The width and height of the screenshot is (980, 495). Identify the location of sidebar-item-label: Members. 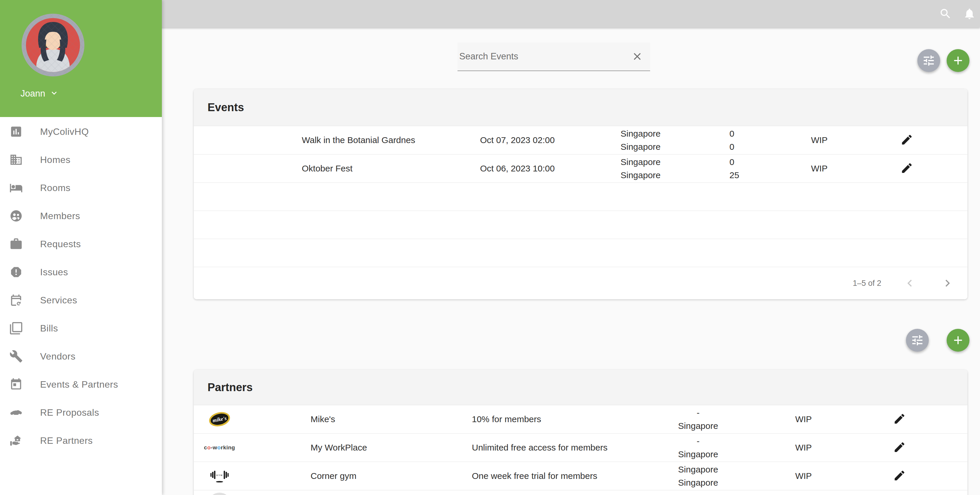
(60, 216).